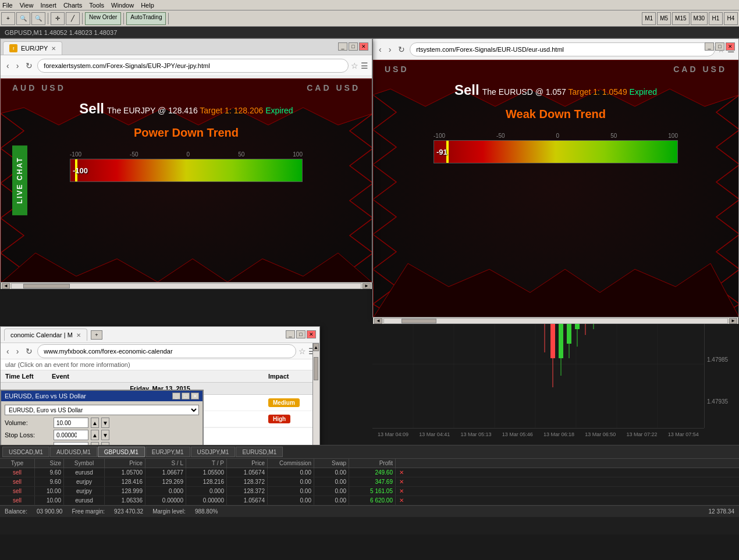  I want to click on order-win-min: _, so click(176, 396).